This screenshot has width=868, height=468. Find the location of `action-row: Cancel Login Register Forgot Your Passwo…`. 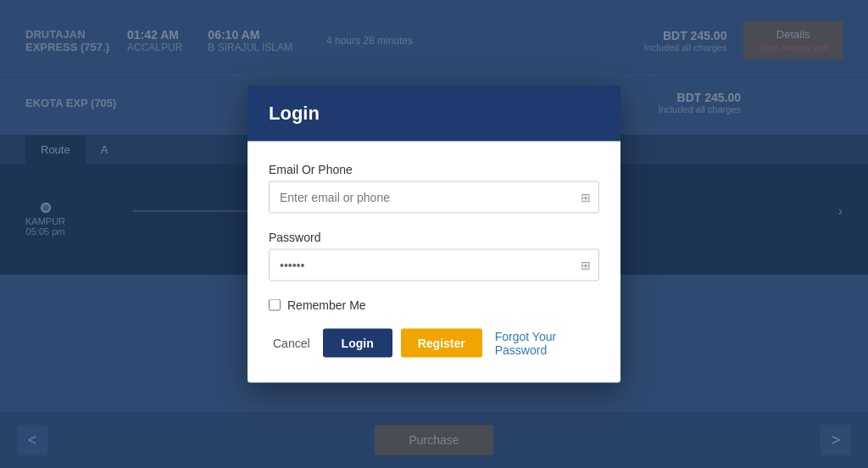

action-row: Cancel Login Register Forgot Your Passwo… is located at coordinates (434, 343).